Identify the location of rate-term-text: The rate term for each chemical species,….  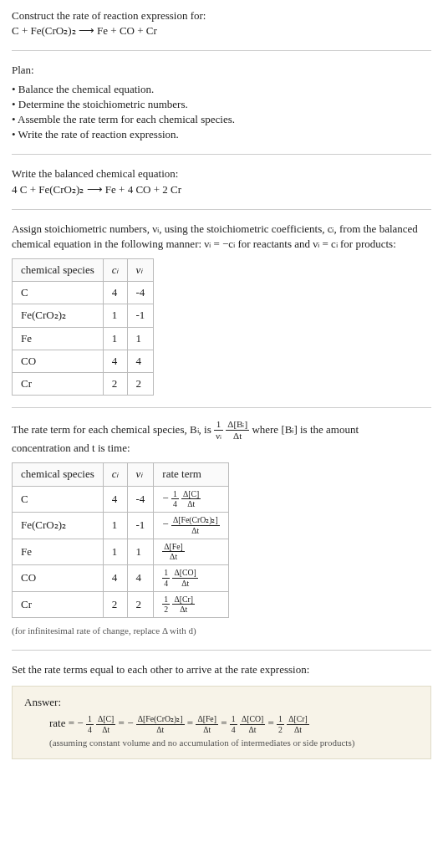
(222, 430).